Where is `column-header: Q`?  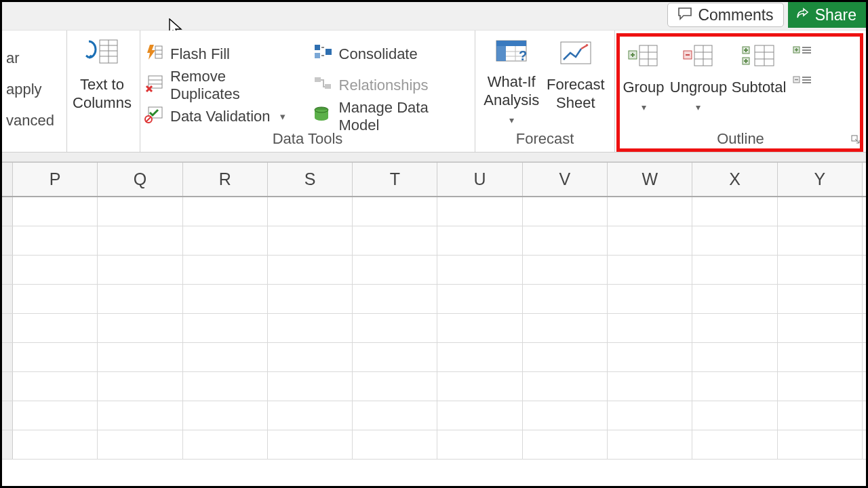
column-header: Q is located at coordinates (140, 179).